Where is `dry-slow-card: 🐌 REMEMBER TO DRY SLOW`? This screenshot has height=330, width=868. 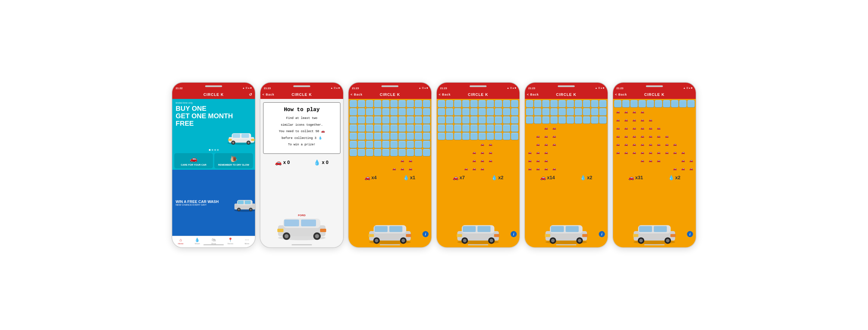 dry-slow-card: 🐌 REMEMBER TO DRY SLOW is located at coordinates (234, 161).